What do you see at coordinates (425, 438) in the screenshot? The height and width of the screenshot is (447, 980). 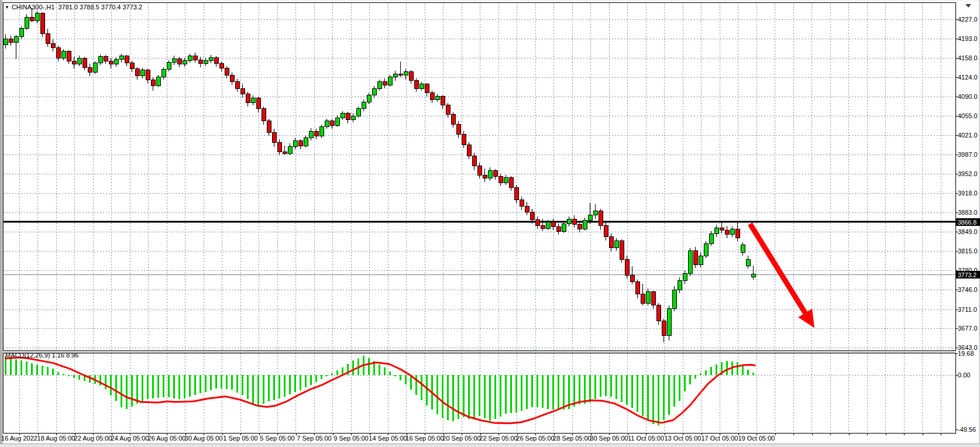 I see `time-tick-label: 16 Sep 05:00` at bounding box center [425, 438].